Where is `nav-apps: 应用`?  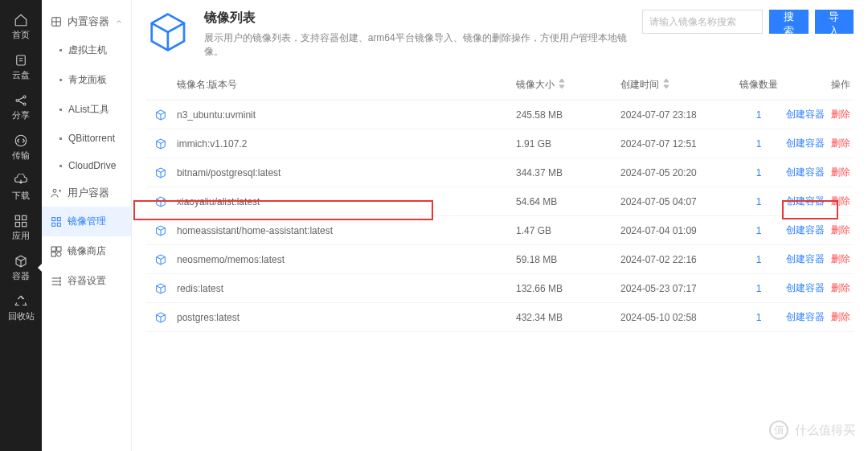
nav-apps: 应用 is located at coordinates (21, 228).